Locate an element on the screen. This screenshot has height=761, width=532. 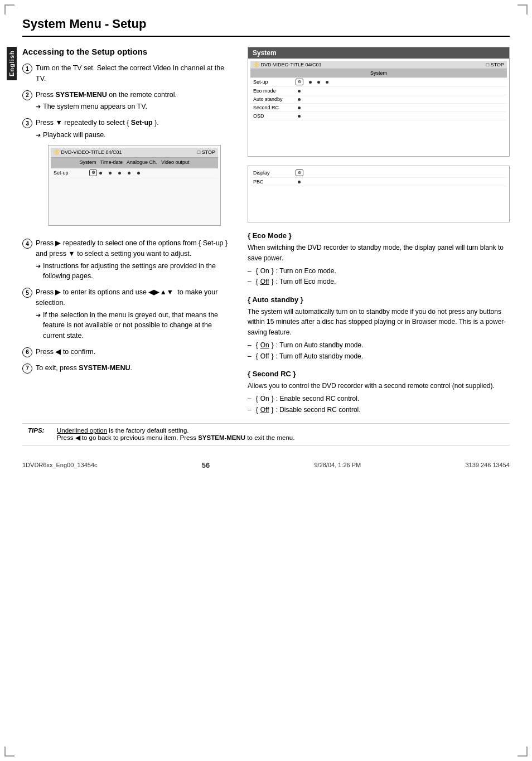
screen1-dots is located at coordinates (119, 173).